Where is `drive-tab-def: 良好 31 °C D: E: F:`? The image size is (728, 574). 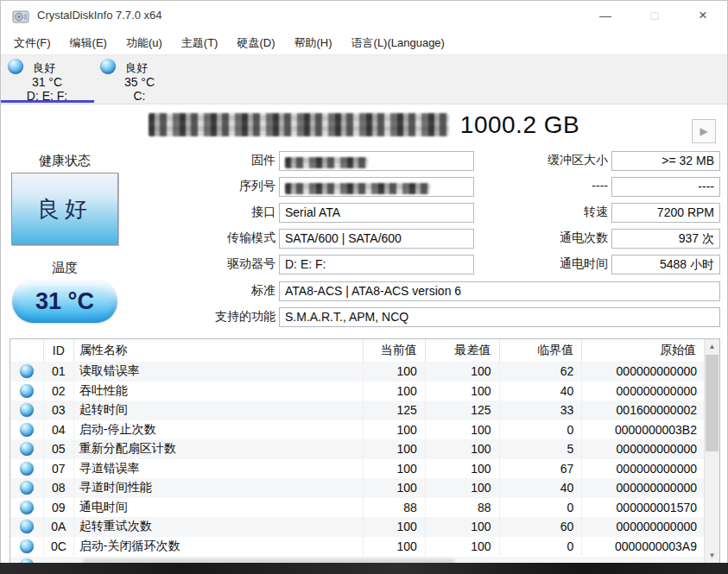
drive-tab-def: 良好 31 °C D: E: F: is located at coordinates (47, 79).